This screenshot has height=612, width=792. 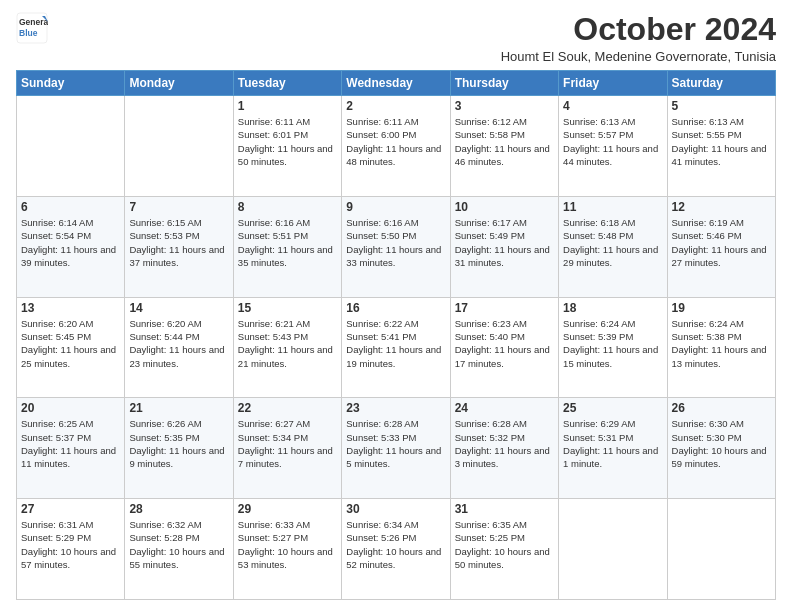 What do you see at coordinates (612, 142) in the screenshot?
I see `day-info: Sunrise: 6:13 AMSunset: 5:57 PMDaylight:…` at bounding box center [612, 142].